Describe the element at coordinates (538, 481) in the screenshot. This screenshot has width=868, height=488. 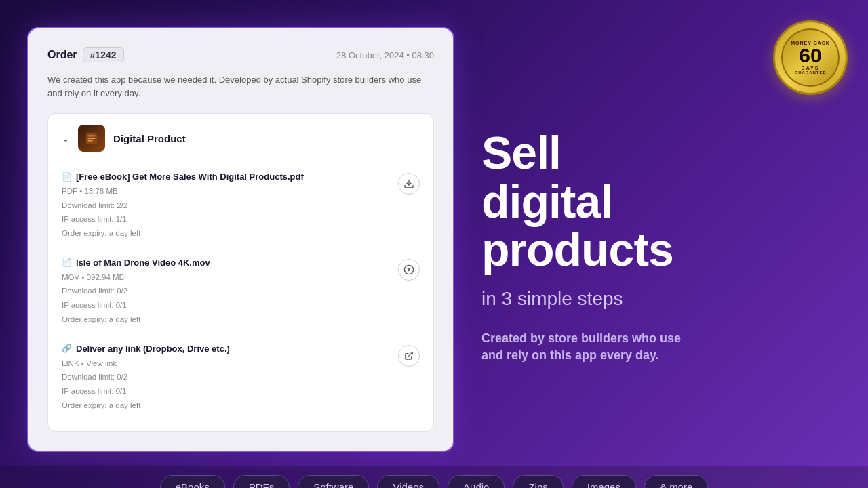
I see `tag-zips: Zips` at that location.